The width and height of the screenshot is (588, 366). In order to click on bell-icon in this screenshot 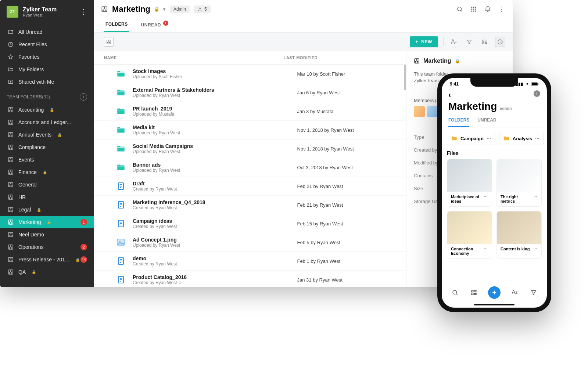, I will do `click(488, 9)`.